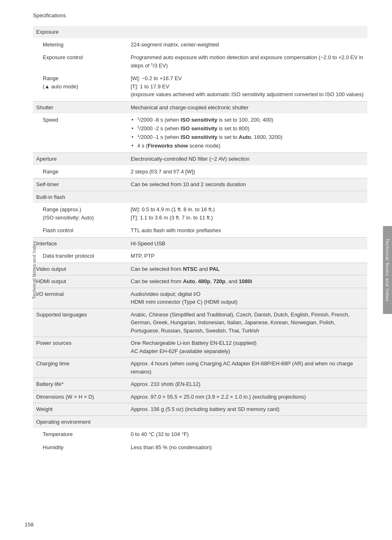  Describe the element at coordinates (247, 269) in the screenshot. I see `spec-value: Can be selected from NTSC and PAL` at that location.